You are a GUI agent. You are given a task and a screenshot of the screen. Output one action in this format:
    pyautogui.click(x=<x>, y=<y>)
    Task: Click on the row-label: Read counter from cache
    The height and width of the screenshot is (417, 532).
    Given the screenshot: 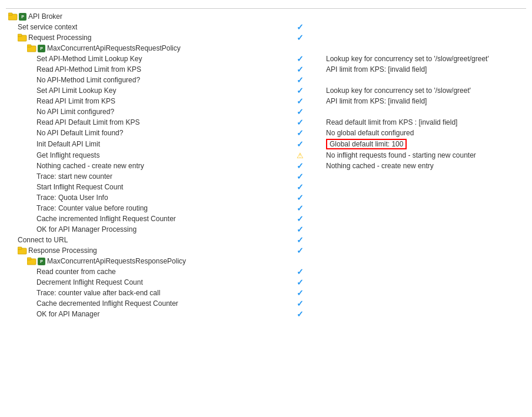 What is the action you would take?
    pyautogui.click(x=77, y=272)
    